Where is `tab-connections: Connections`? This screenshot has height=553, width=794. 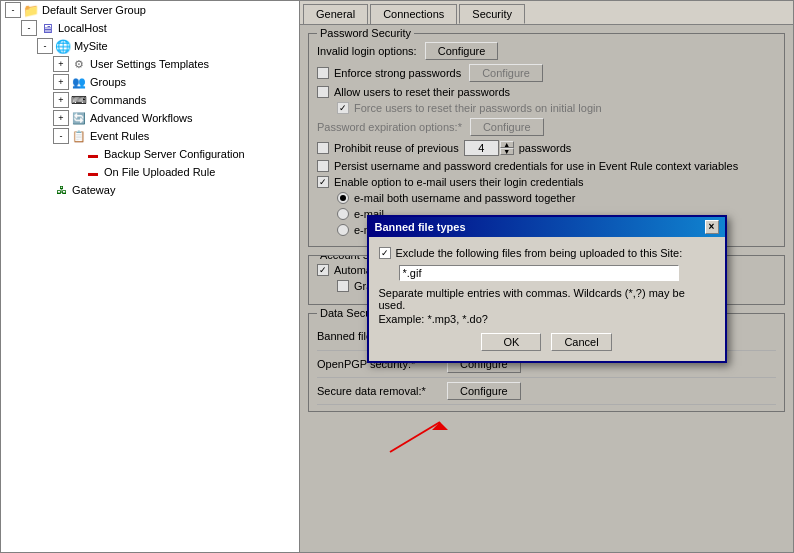 tab-connections: Connections is located at coordinates (414, 14).